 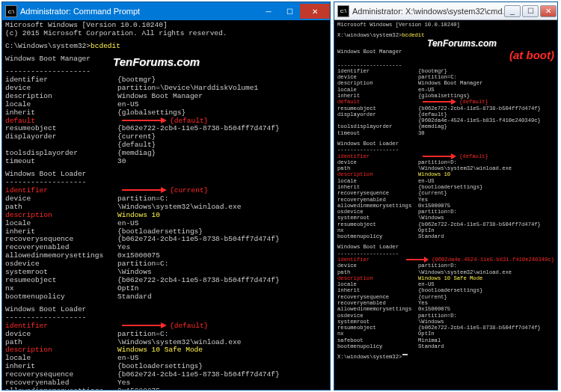 What do you see at coordinates (166, 11) in the screenshot?
I see `titlebar: c:\ Administrator: Command Prompt ─ ☐ ✕` at bounding box center [166, 11].